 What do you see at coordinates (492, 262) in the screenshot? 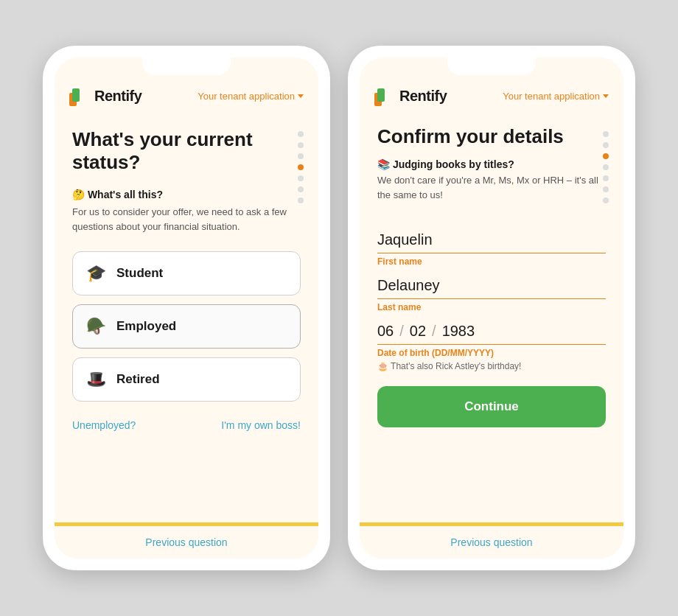
I see `first-name-label: First name` at bounding box center [492, 262].